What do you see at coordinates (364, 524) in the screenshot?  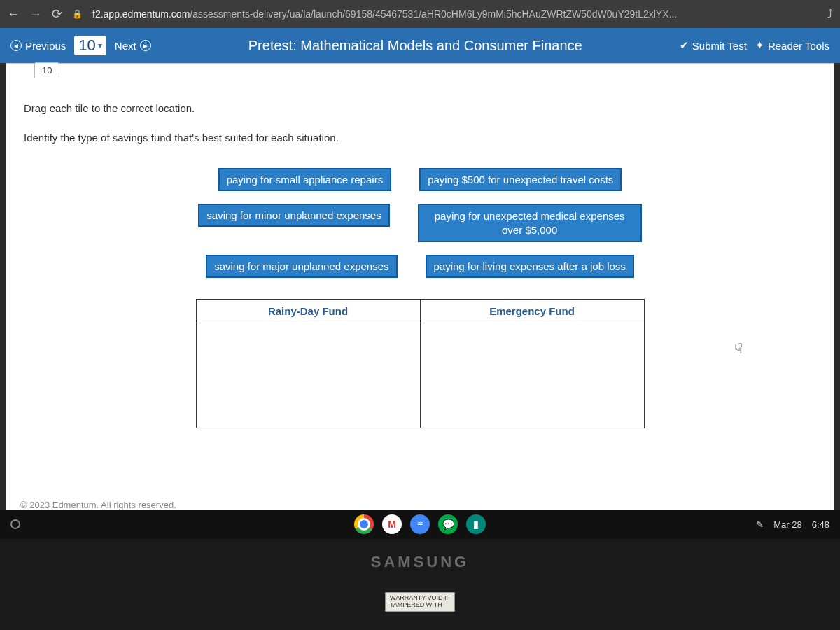 I see `chrome-icon` at bounding box center [364, 524].